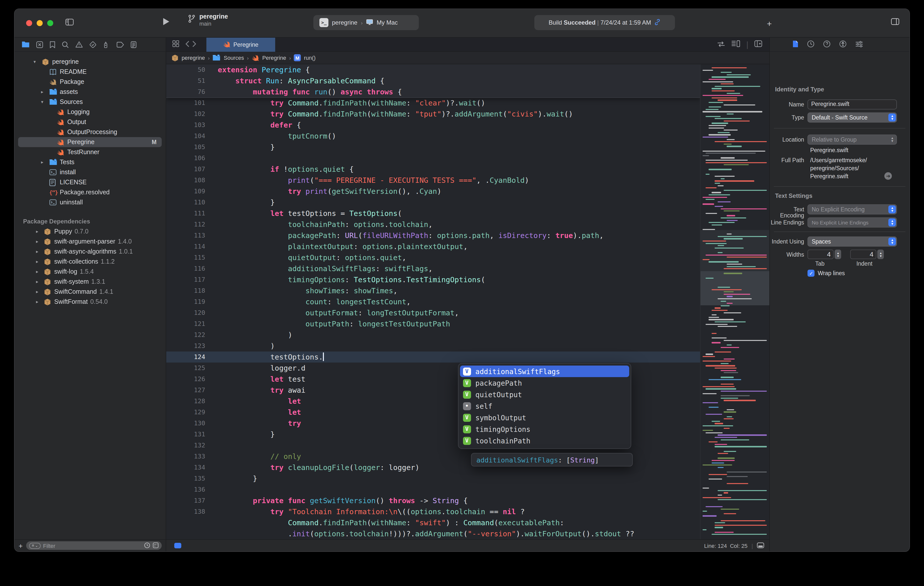 This screenshot has width=924, height=586. I want to click on dependency-swift-async-algorithms: ▸swift-async-algorithms1.0.1, so click(90, 252).